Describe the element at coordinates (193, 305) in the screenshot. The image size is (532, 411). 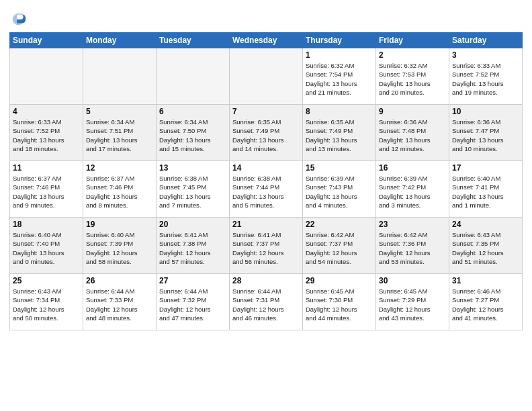
I see `day-detail: Sunrise: 6:44 AM Sunset: 7:32 PM Dayligh…` at that location.